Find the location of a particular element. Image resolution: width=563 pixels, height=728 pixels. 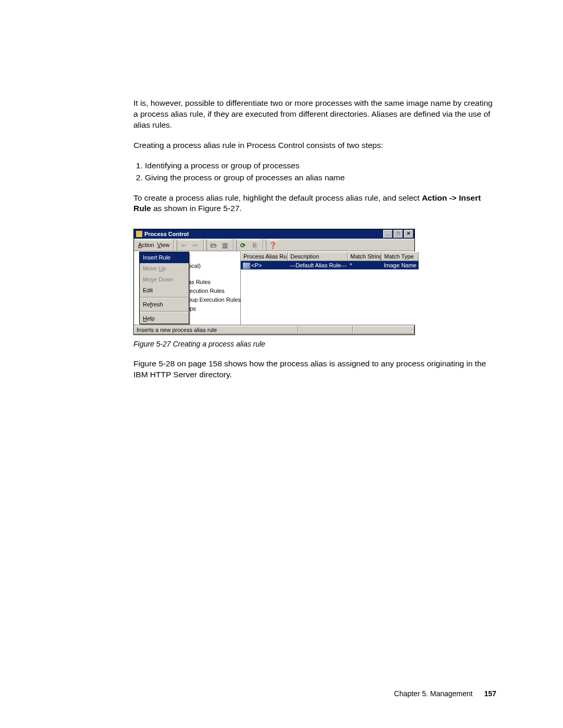

paragraph-2: Creating a process alias rule in Process… is located at coordinates (315, 146).